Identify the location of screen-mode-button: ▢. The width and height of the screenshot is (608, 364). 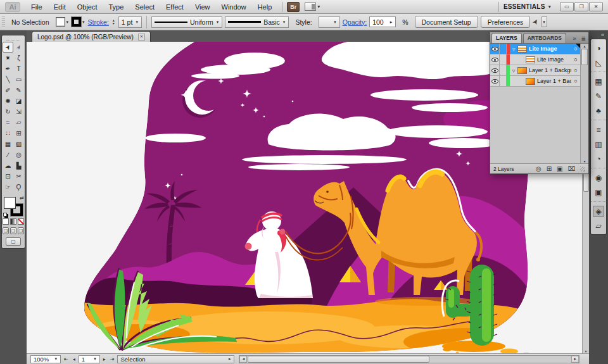
(13, 242).